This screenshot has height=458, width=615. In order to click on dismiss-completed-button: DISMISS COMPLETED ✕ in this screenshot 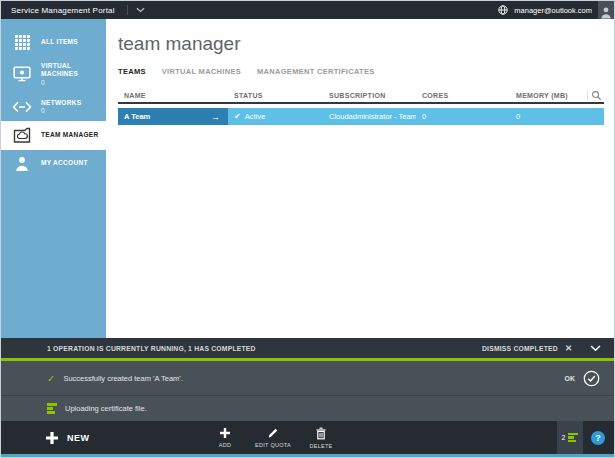, I will do `click(527, 348)`.